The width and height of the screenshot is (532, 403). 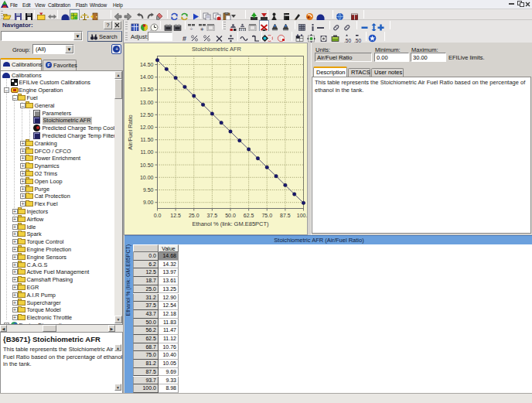 What do you see at coordinates (148, 190) in the screenshot?
I see `svg-text: 9.50` at bounding box center [148, 190].